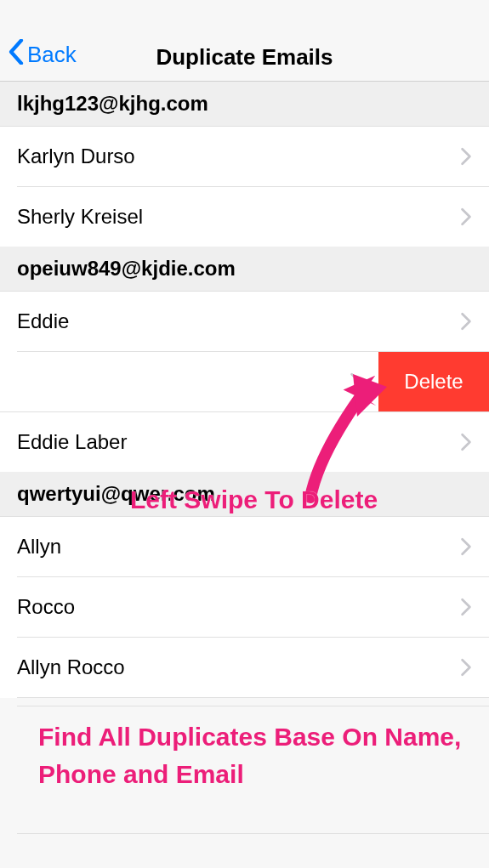  What do you see at coordinates (245, 607) in the screenshot?
I see `list-item: Rocco` at bounding box center [245, 607].